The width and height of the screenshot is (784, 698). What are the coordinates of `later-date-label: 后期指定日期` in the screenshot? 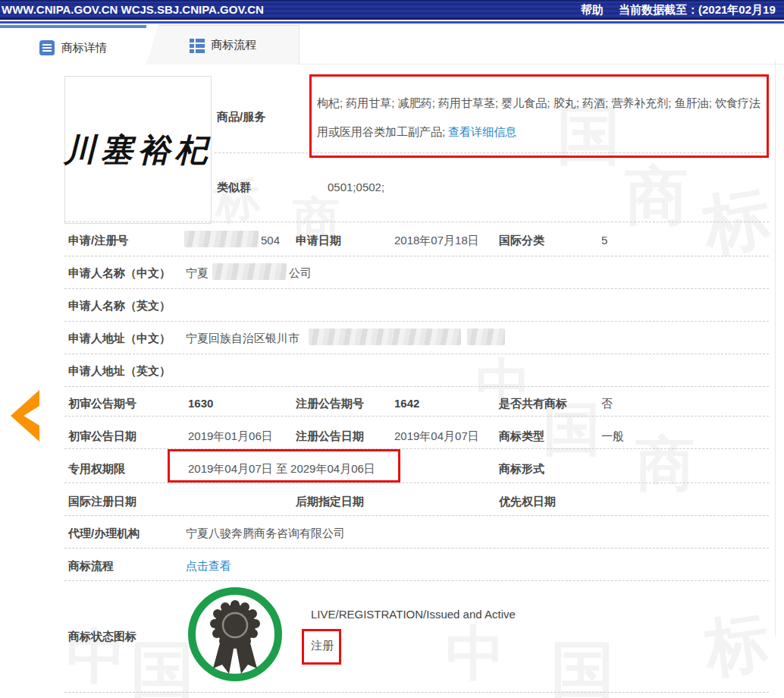 It's located at (330, 502).